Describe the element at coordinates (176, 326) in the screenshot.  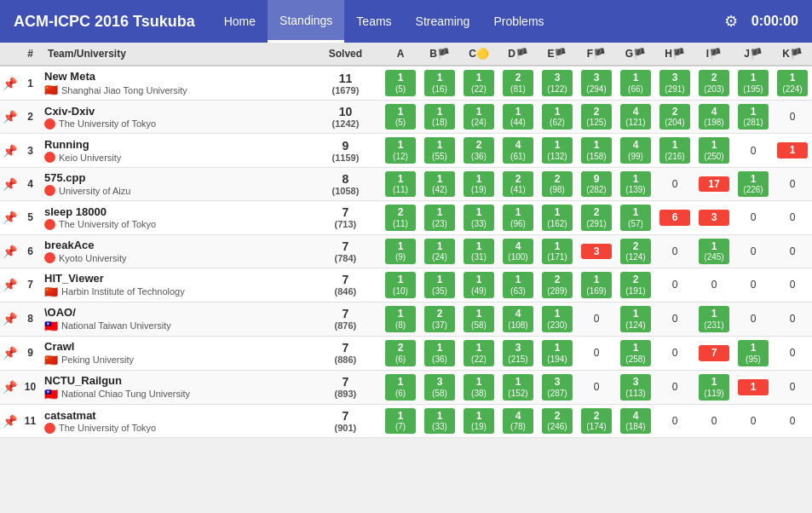
I see `university: 🇹🇼 National Taiwan University` at that location.